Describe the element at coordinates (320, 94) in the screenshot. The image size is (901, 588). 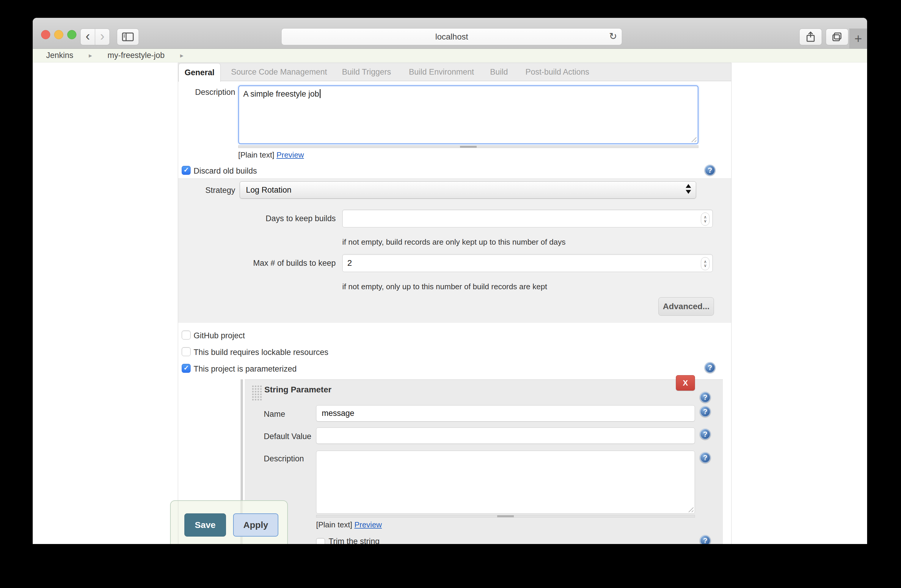
I see `text-caret` at that location.